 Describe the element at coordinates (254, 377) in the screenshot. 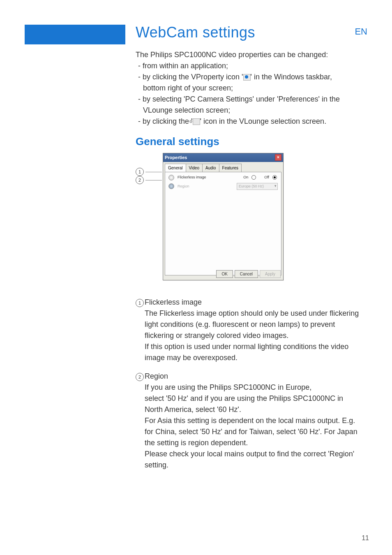

I see `item-2-label: Region` at that location.